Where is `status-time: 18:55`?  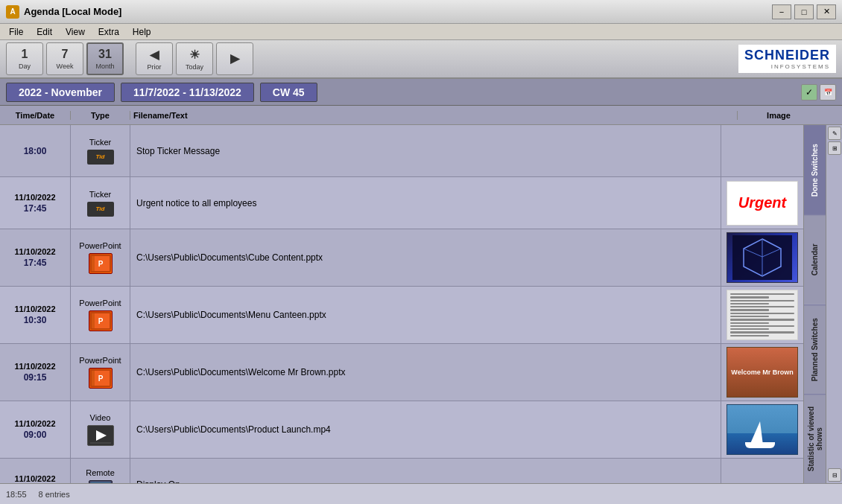
status-time: 18:55 is located at coordinates (16, 494).